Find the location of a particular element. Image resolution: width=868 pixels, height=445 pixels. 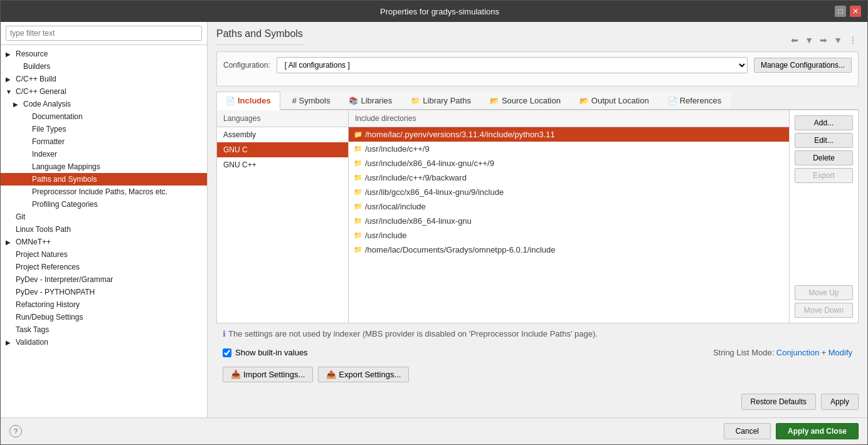

export-settings-button: 📤 Export Settings... is located at coordinates (364, 375).